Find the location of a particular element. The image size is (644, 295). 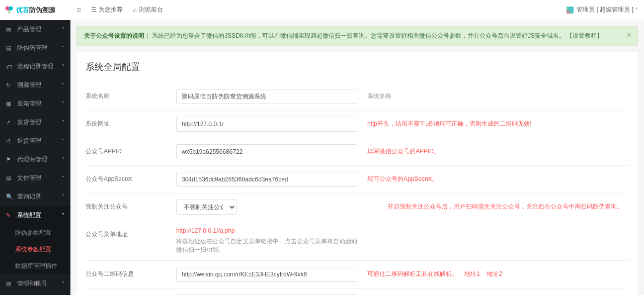

label-menuurl: 公众号菜单地址 is located at coordinates (131, 233).